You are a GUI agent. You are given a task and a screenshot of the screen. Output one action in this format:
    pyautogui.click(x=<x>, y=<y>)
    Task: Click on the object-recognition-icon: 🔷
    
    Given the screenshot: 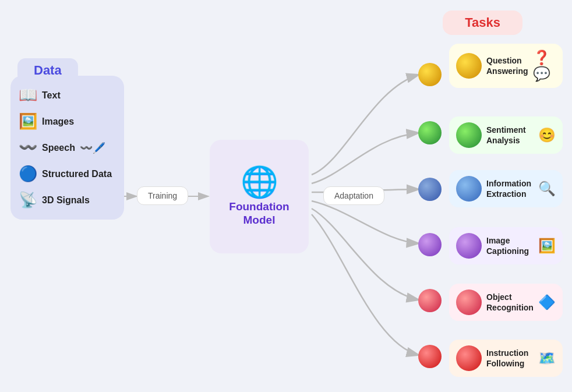 What is the action you would take?
    pyautogui.click(x=547, y=302)
    